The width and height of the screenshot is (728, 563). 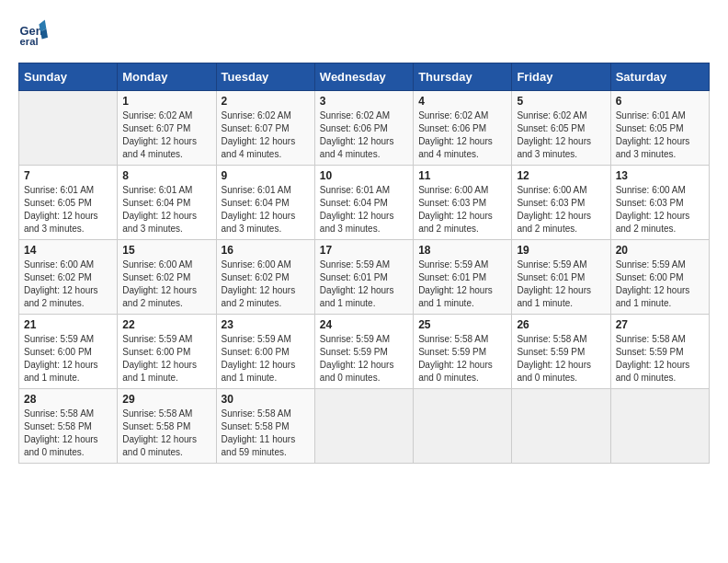 I want to click on calendar-week-row: 28Sunrise: 5:58 AM Sunset: 5:58 PM Dayli…, so click(x=364, y=427).